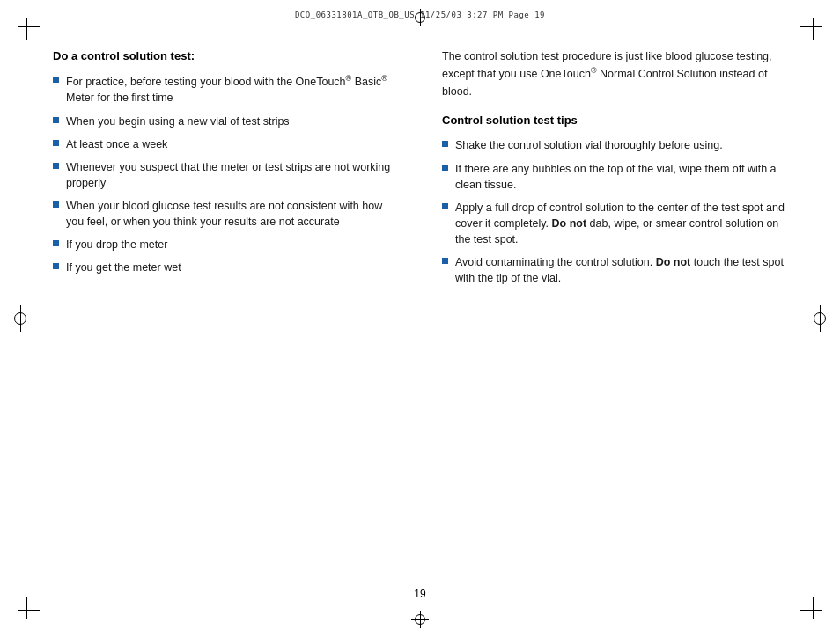 This screenshot has height=637, width=840. I want to click on bullet-text: If you drop the meter, so click(232, 245).